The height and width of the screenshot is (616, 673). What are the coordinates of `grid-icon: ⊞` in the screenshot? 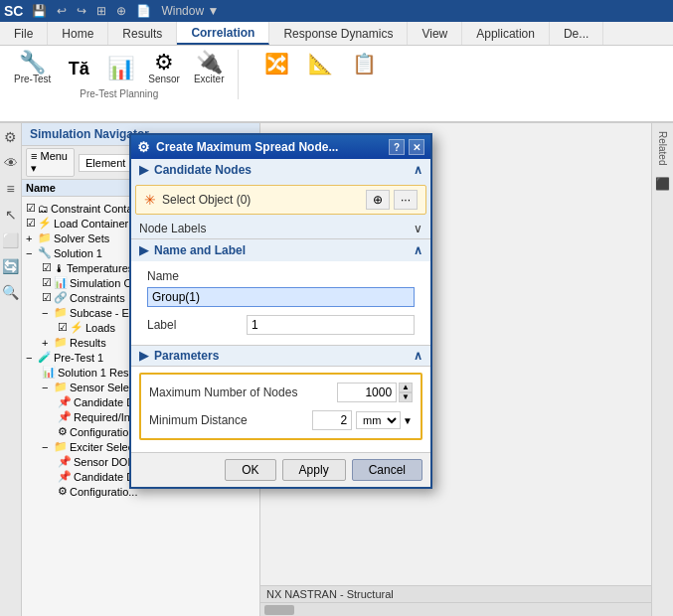 It's located at (101, 11).